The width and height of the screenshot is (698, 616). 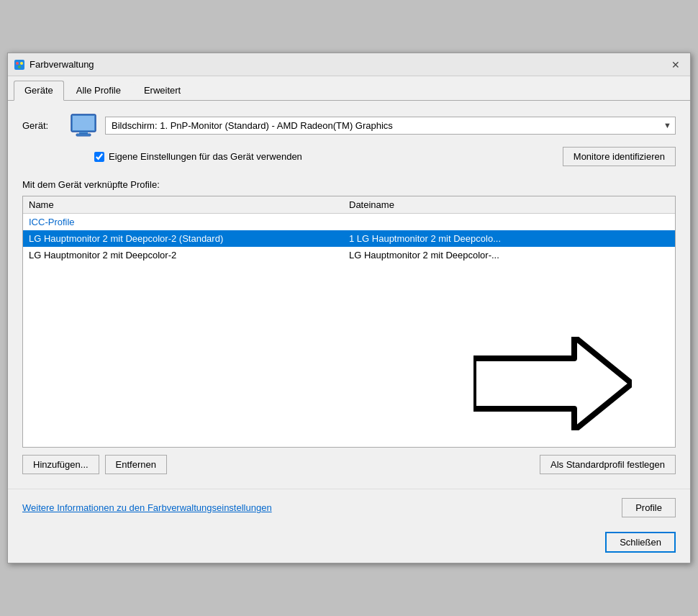 I want to click on row-name: LG Hauptmonitor 2 mit Deepcolor-2, so click(x=189, y=255).